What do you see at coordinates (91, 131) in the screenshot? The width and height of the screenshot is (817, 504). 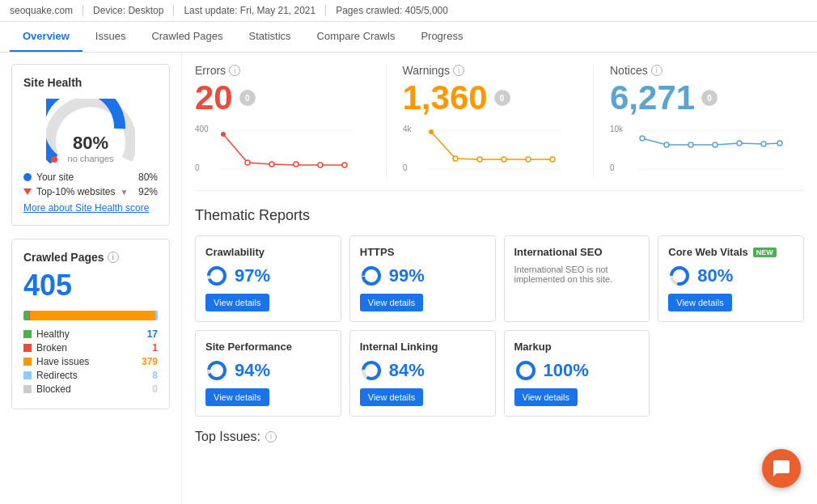 I see `donut-container: 80% no changes` at bounding box center [91, 131].